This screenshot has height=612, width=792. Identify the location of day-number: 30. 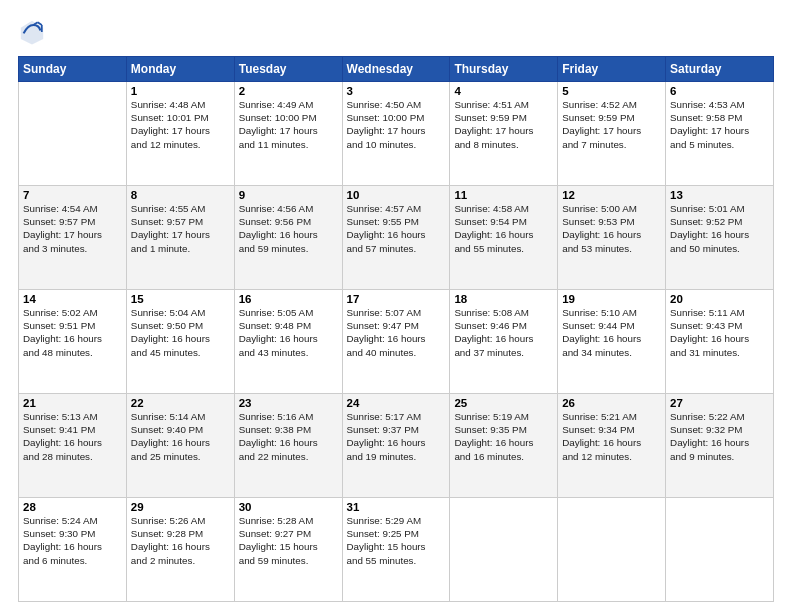
(288, 507).